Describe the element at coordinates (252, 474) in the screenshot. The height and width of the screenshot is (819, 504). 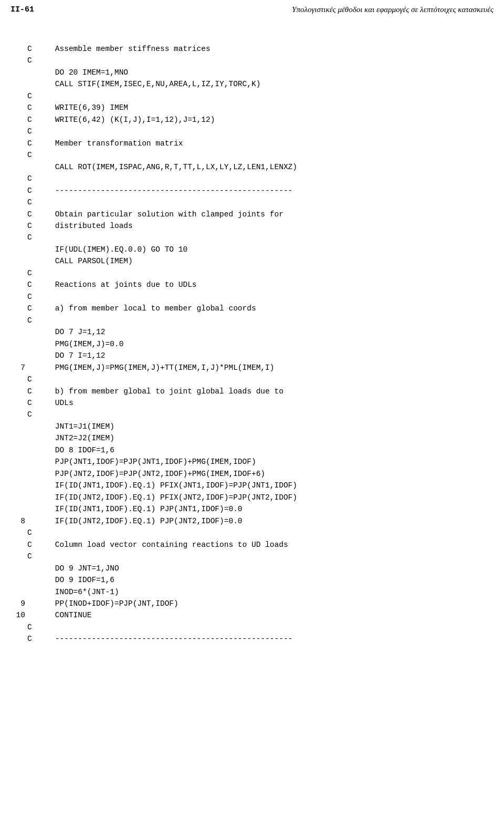
I see `code-line: PJP(JNT2,IDOF)=PJP(JNT2,IDOF)+PMG(IMEM,I…` at that location.